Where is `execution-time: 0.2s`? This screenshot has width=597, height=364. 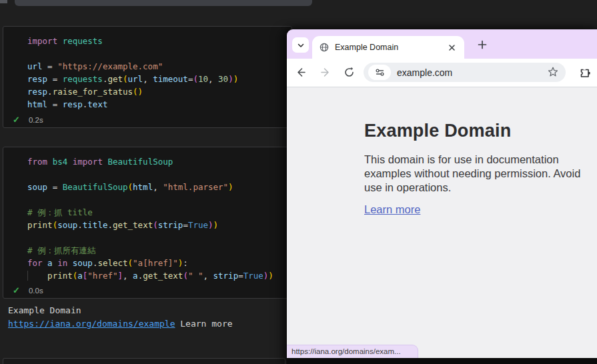
execution-time: 0.2s is located at coordinates (36, 120).